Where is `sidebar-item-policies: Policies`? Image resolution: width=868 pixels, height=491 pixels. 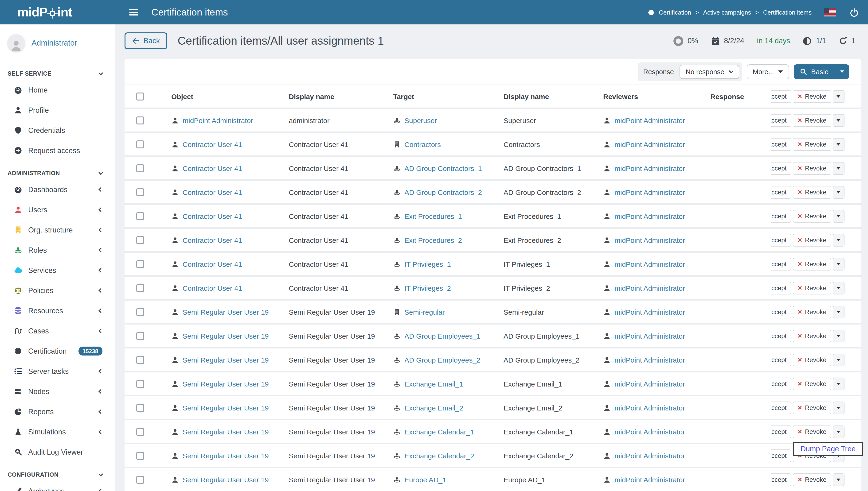 sidebar-item-policies: Policies is located at coordinates (57, 290).